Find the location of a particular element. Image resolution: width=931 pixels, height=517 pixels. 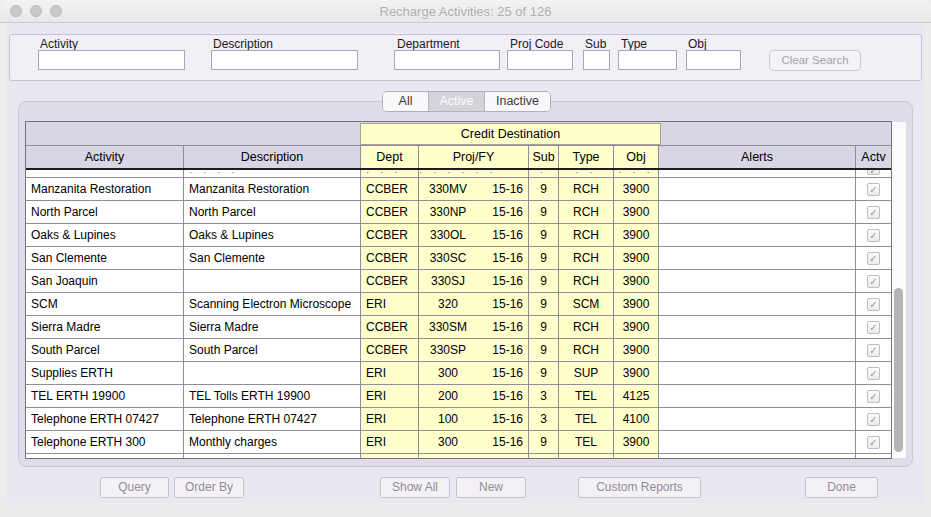

cell-obj: 4125 is located at coordinates (636, 396).